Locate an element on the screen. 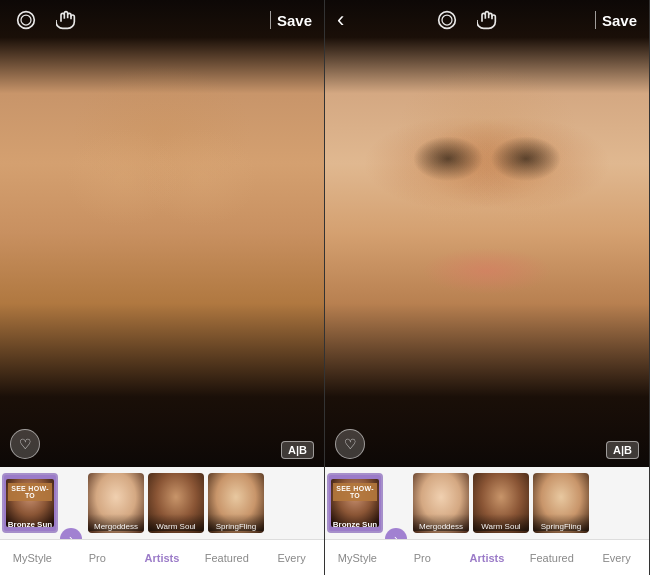  arrow-icon-left: › is located at coordinates (71, 536).